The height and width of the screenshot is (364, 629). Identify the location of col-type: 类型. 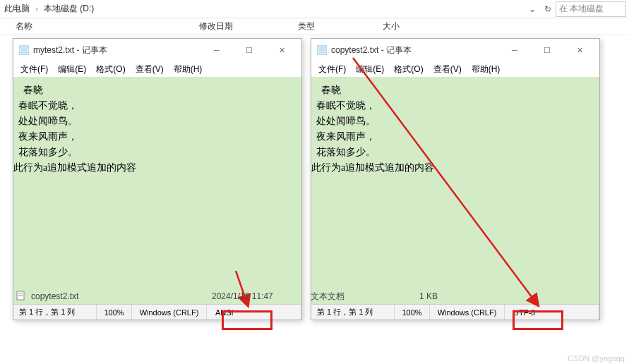
(340, 27).